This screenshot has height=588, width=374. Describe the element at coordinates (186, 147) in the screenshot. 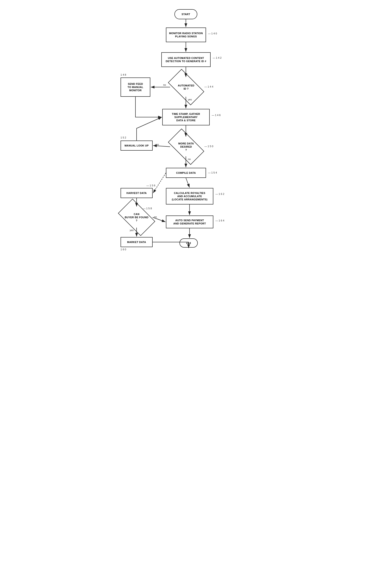

I see `node-150-label: MORE DATADESIRED?` at that location.